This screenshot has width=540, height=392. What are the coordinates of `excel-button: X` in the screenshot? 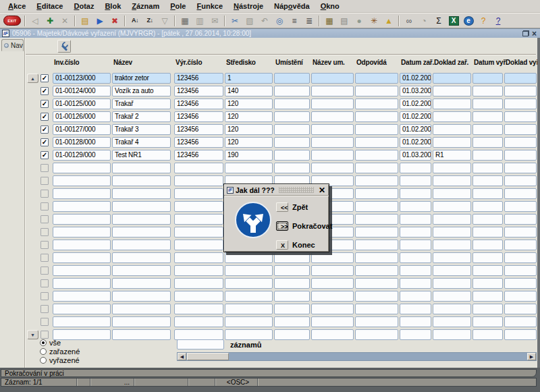 It's located at (454, 21).